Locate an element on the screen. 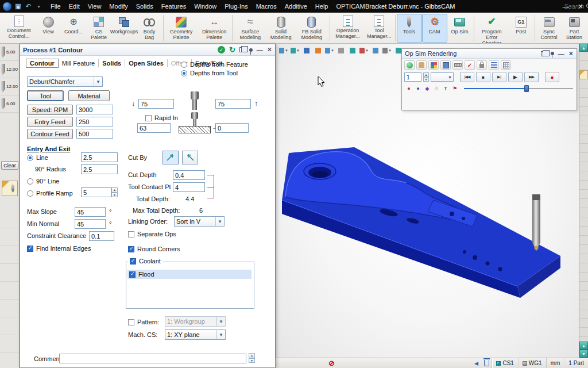 This screenshot has width=588, height=368. ribbon-surface-modeling: Surface Modeling is located at coordinates (250, 28).